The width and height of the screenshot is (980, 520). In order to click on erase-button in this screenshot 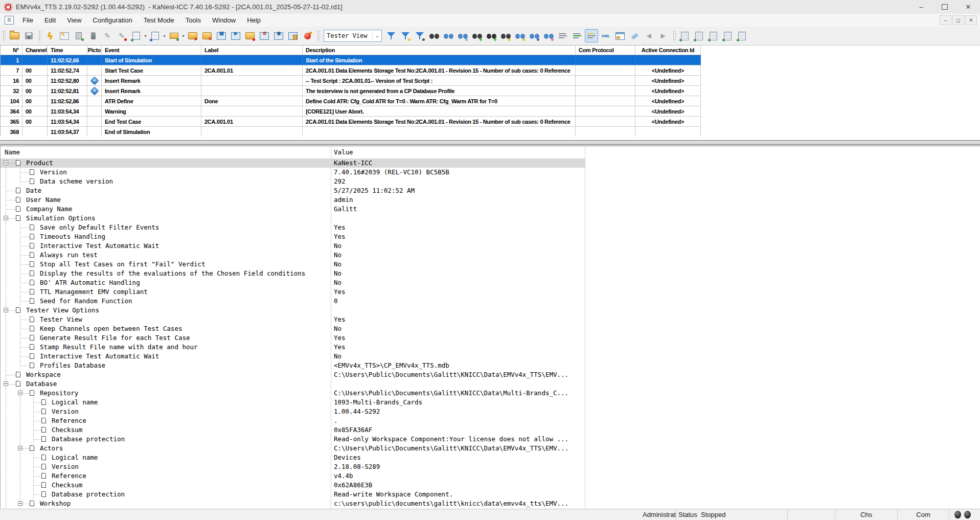, I will do `click(634, 36)`.